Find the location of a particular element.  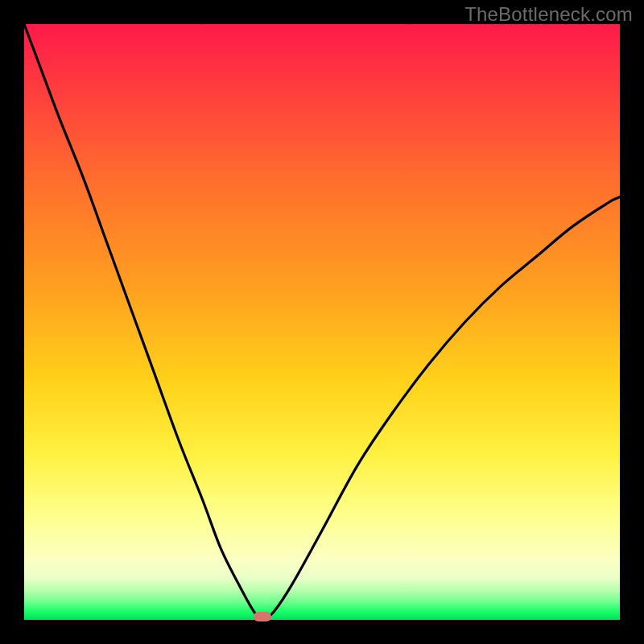

optimum-marker is located at coordinates (262, 617).